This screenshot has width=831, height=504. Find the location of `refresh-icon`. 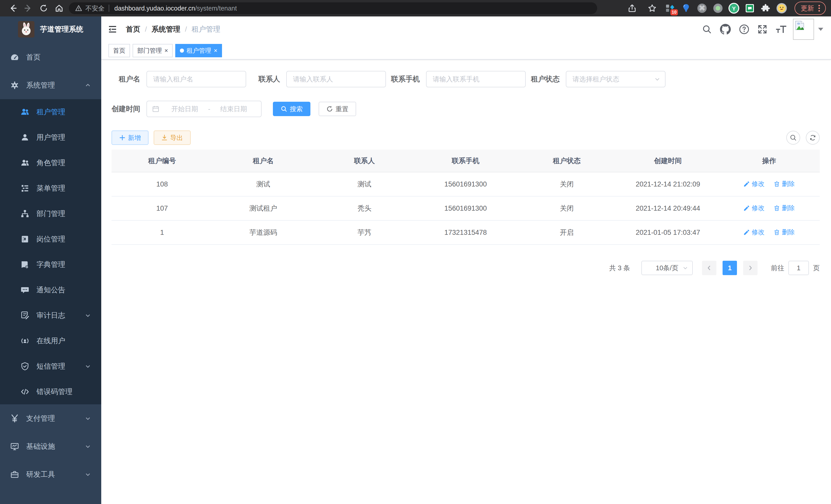

refresh-icon is located at coordinates (330, 109).